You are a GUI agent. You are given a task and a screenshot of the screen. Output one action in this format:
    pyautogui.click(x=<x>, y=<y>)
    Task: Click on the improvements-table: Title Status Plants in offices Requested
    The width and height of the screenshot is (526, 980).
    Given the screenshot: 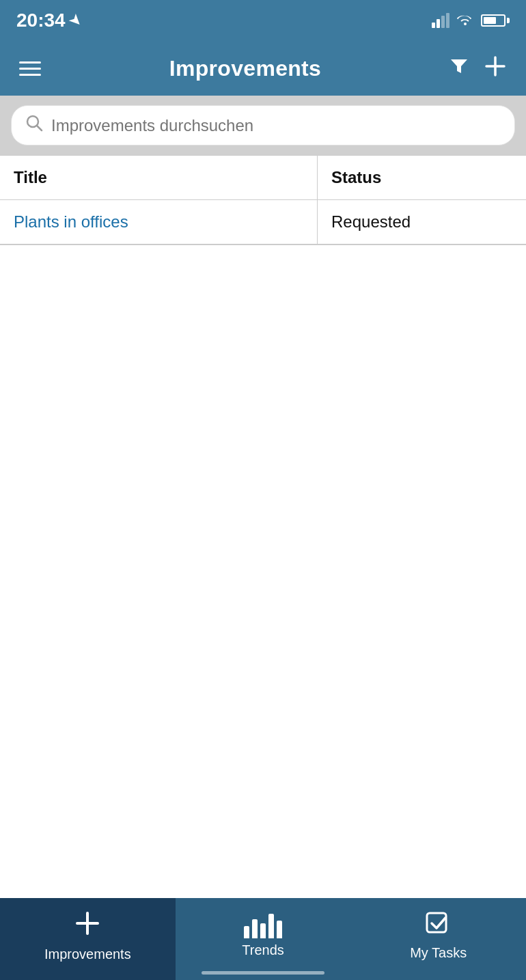 What is the action you would take?
    pyautogui.click(x=263, y=200)
    